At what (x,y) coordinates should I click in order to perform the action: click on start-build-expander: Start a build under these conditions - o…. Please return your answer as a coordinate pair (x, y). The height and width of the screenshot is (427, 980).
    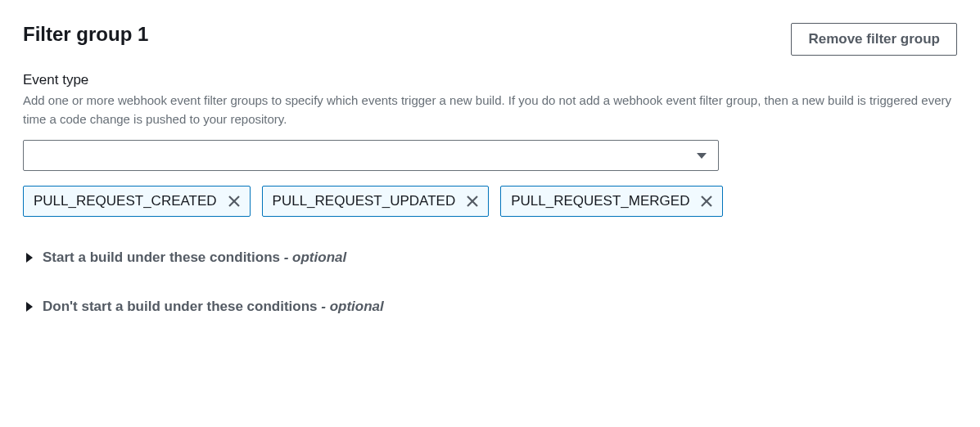
    Looking at the image, I should click on (490, 258).